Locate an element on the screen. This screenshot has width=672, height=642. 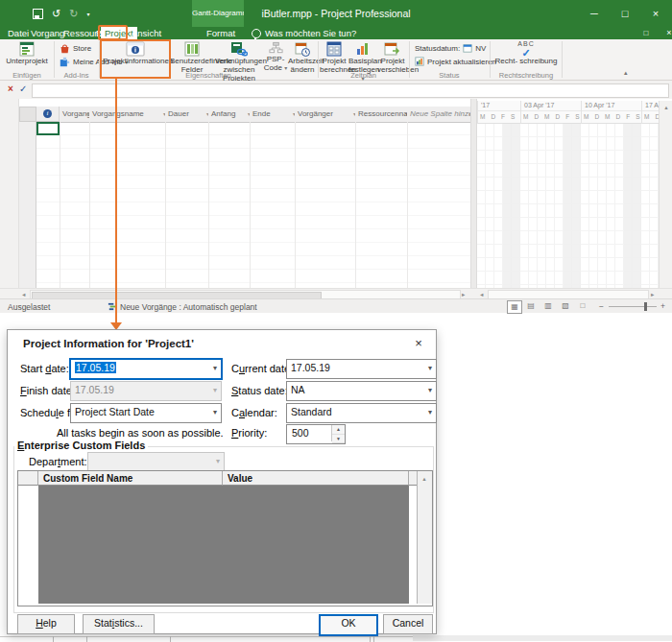
projekt-verschieben-button: Projekt verschieben is located at coordinates (393, 58).